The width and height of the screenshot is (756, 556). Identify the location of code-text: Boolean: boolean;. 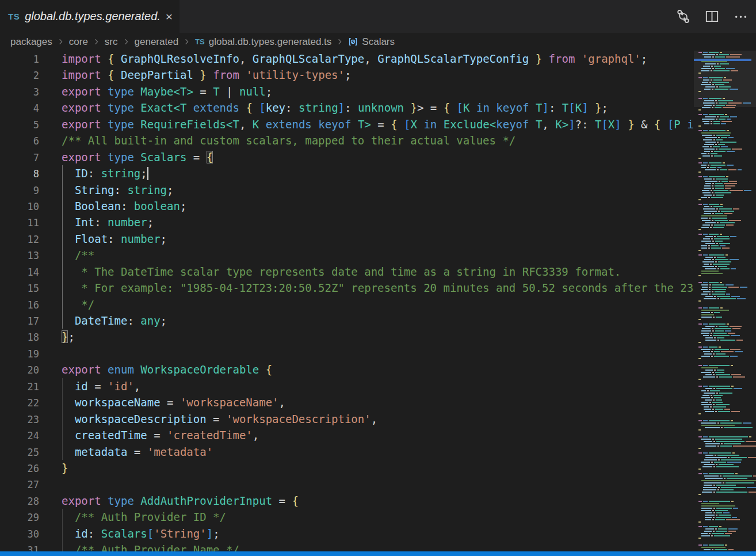
(124, 206).